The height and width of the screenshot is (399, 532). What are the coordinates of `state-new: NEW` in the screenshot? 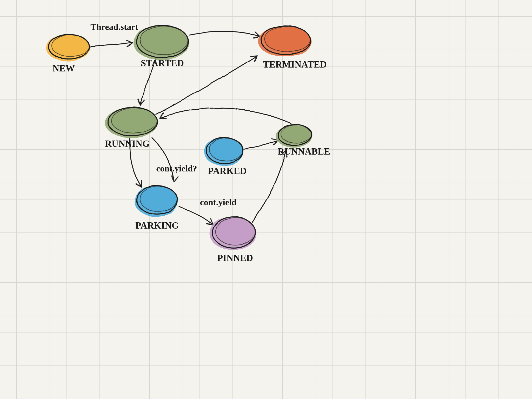 It's located at (68, 54).